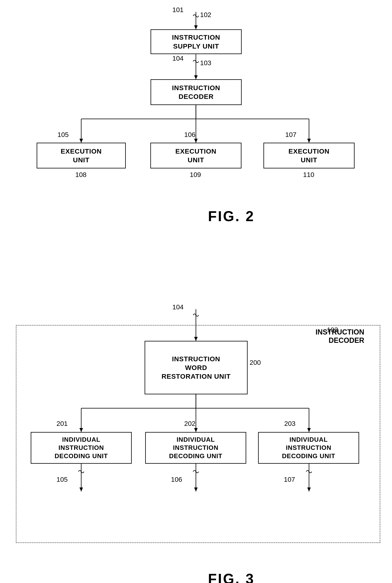  Describe the element at coordinates (196, 42) in the screenshot. I see `supply-unit-box: INSTRUCTION SUPPLY UNIT` at that location.